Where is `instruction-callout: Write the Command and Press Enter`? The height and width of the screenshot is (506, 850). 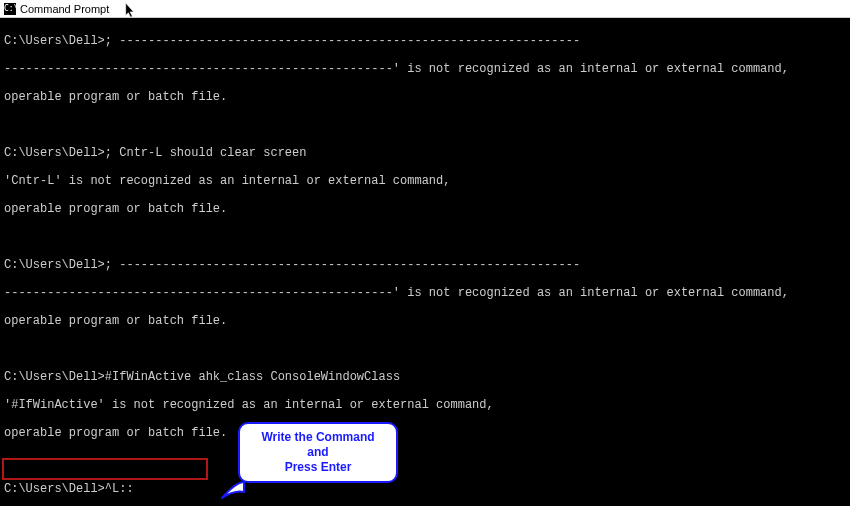
instruction-callout: Write the Command and Press Enter is located at coordinates (318, 452).